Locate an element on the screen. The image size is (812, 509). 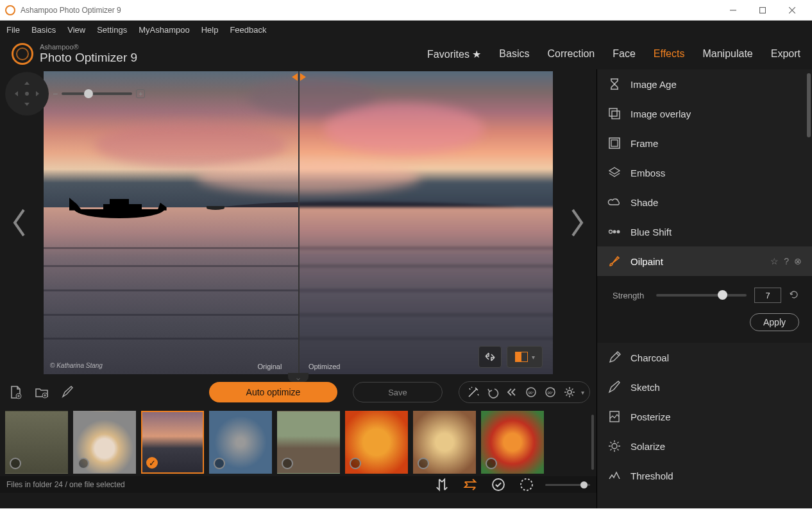
thumbnail-strip: ✓ is located at coordinates (298, 442).